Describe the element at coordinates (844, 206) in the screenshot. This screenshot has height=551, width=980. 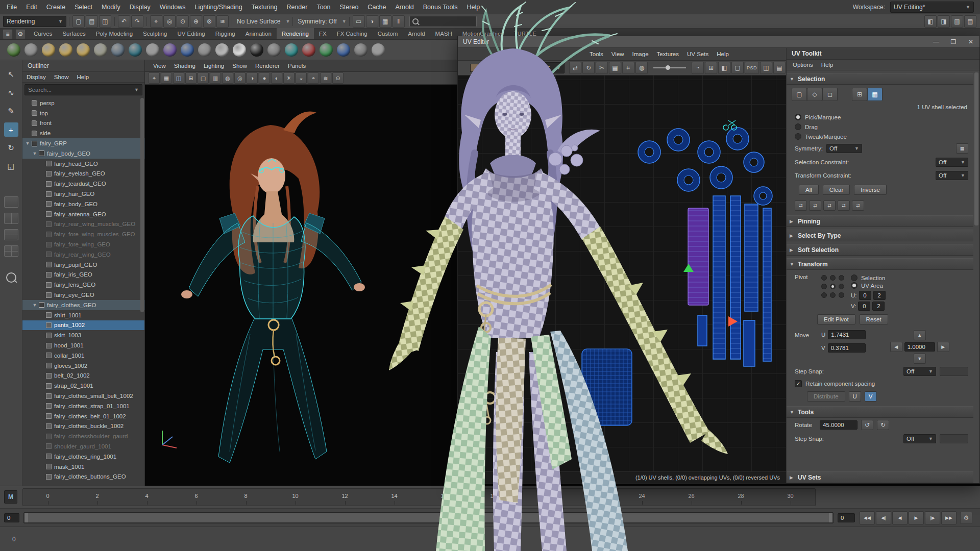
I see `convert-to-shell-icon: ⇄` at that location.